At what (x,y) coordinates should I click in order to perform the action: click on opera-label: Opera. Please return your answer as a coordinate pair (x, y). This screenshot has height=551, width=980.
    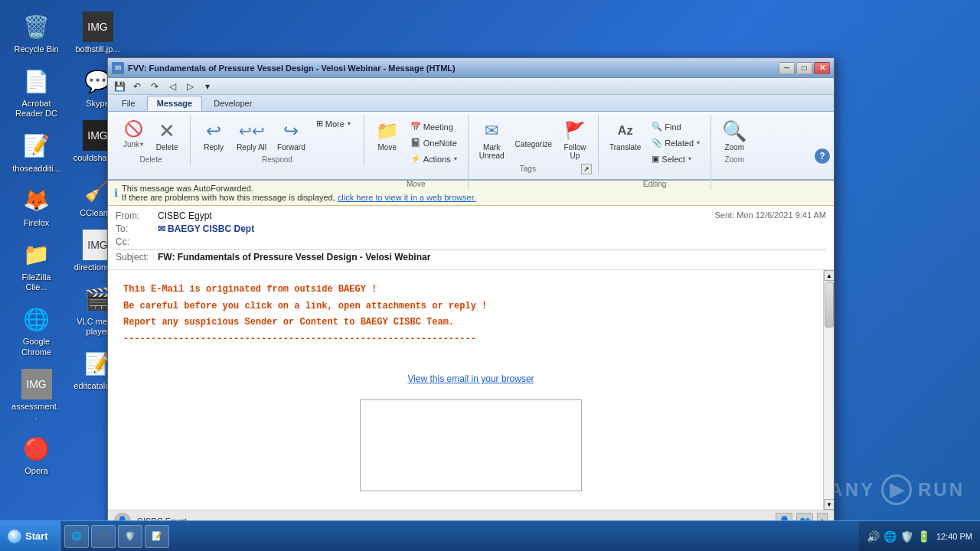
    Looking at the image, I should click on (37, 471).